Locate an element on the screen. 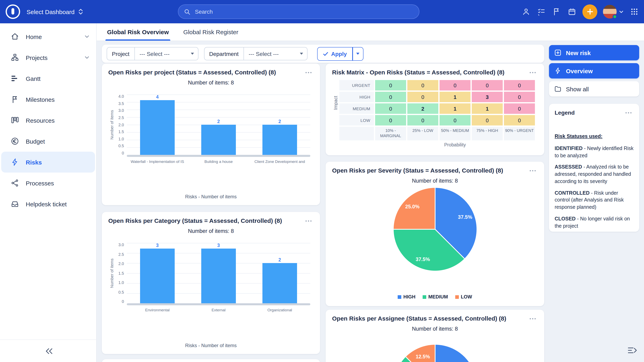 This screenshot has width=644, height=362. legend-item-high: HIGH is located at coordinates (406, 297).